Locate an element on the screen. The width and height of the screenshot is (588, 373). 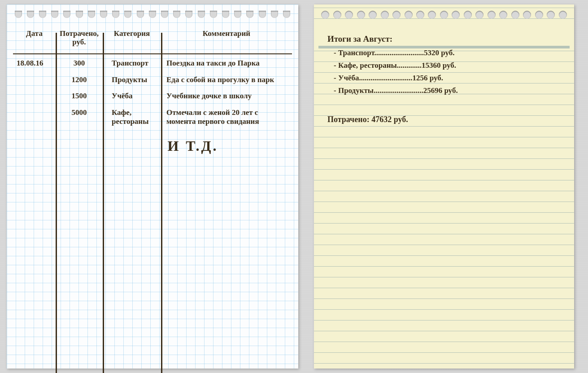
cell-spent: 1200 is located at coordinates (79, 80).